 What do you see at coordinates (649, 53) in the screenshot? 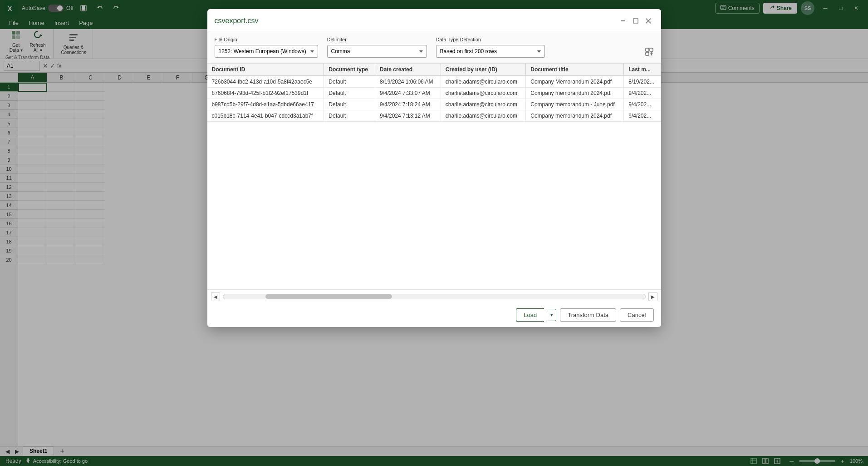
I see `dialog-extra-button` at bounding box center [649, 53].